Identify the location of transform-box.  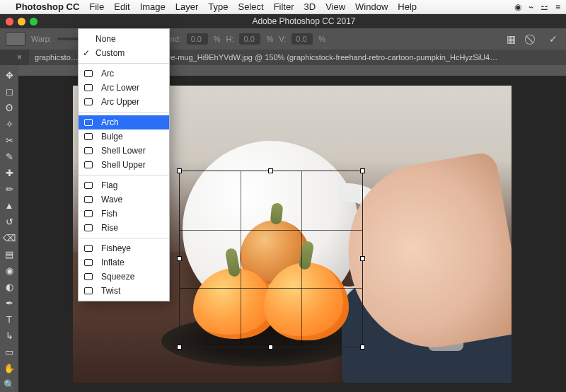
(271, 259).